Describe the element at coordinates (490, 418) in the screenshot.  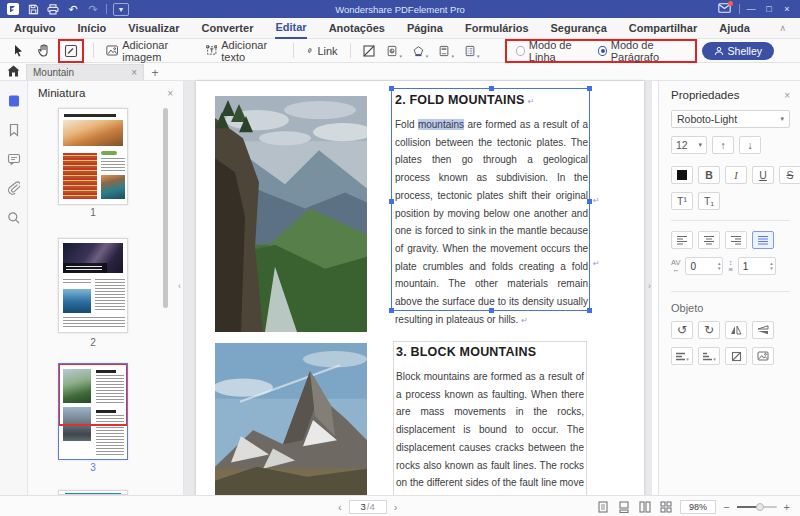
I see `block-mountains-textbox: 3. BLOCK MOUNTAINS Block mountains are f…` at that location.